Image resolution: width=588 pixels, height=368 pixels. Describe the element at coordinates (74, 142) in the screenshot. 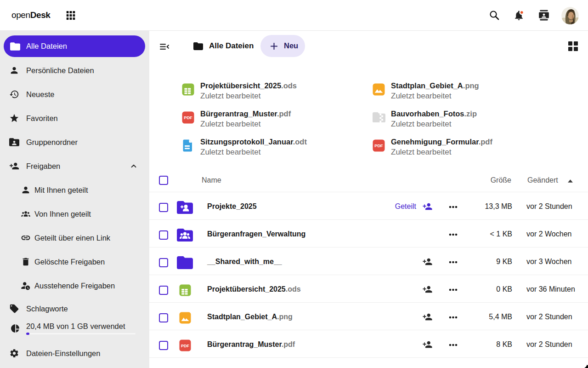

I see `sidebar-item-gruppenordner: Gruppenordner` at that location.